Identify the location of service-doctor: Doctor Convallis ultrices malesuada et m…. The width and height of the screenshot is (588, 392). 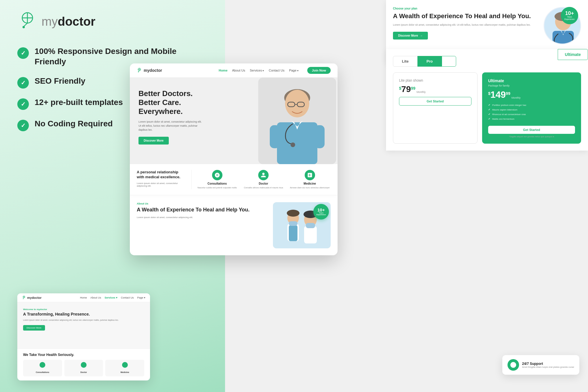
(264, 179).